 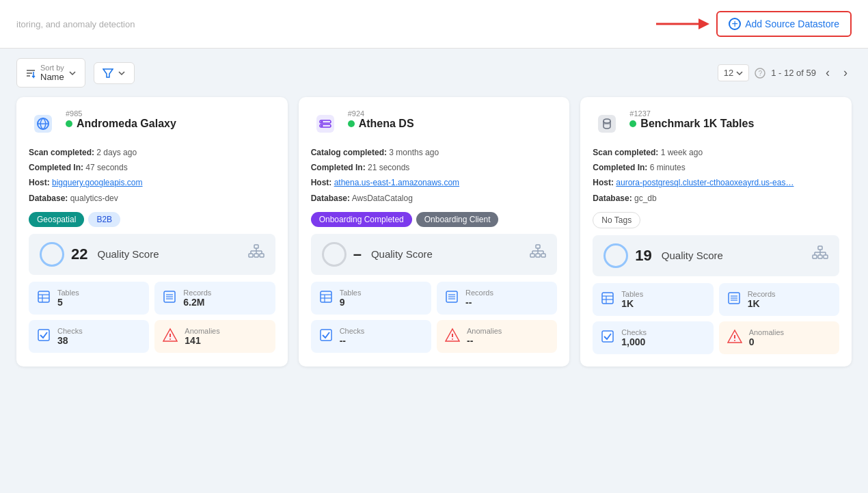 What do you see at coordinates (353, 336) in the screenshot?
I see `checks-info: Checks --` at bounding box center [353, 336].